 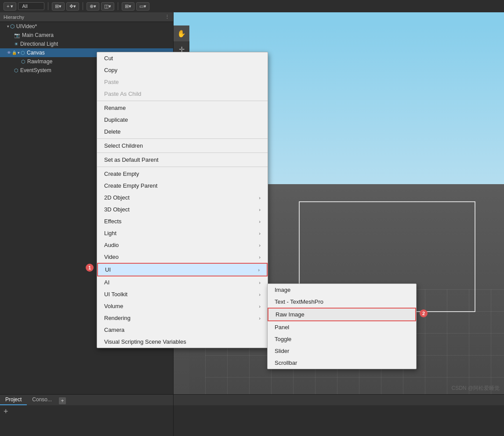 What do you see at coordinates (182, 233) in the screenshot?
I see `menu-light: Light›` at bounding box center [182, 233].